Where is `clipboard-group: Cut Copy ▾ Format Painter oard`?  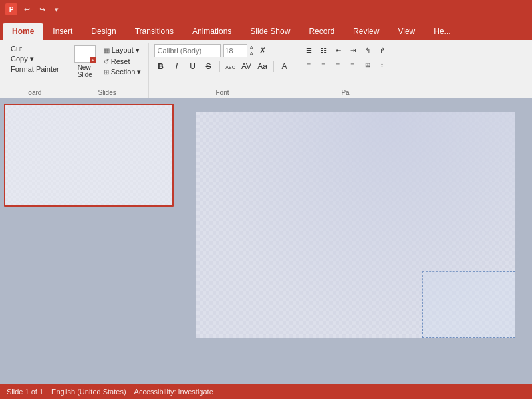
clipboard-group: Cut Copy ▾ Format Painter oard is located at coordinates (35, 70).